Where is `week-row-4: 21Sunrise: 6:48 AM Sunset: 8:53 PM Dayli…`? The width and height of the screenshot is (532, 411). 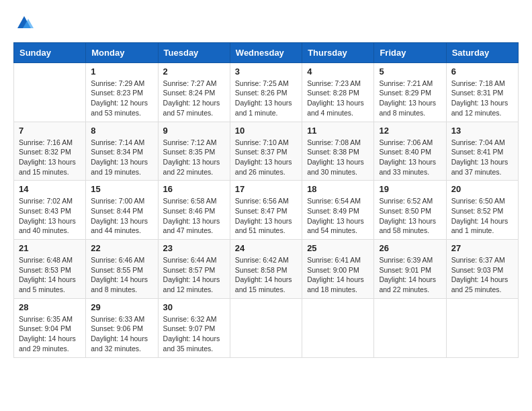
week-row-4: 21Sunrise: 6:48 AM Sunset: 8:53 PM Dayli… is located at coordinates (266, 269).